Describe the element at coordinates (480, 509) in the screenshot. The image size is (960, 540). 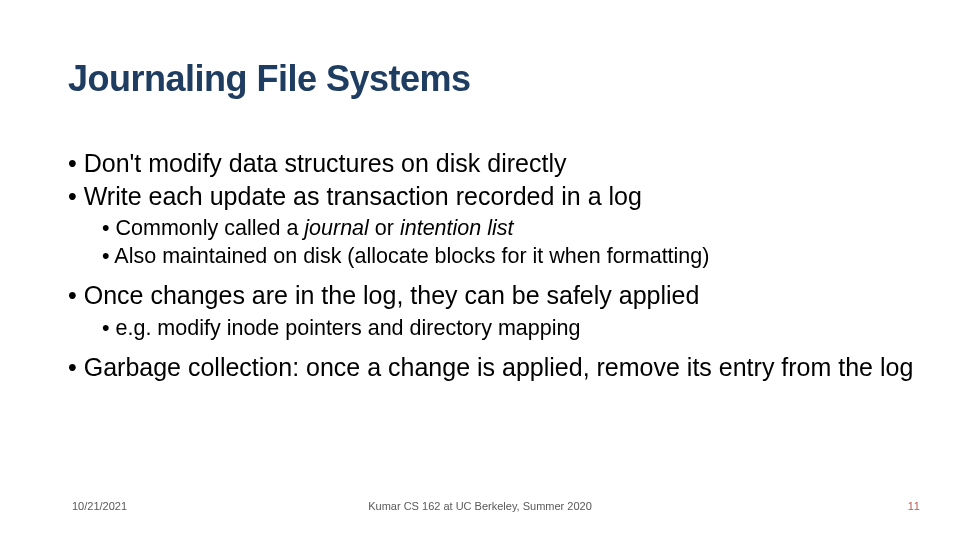
I see `slide-footer: 10/21/2021 Kumar CS 162 at UC Berkeley, …` at that location.